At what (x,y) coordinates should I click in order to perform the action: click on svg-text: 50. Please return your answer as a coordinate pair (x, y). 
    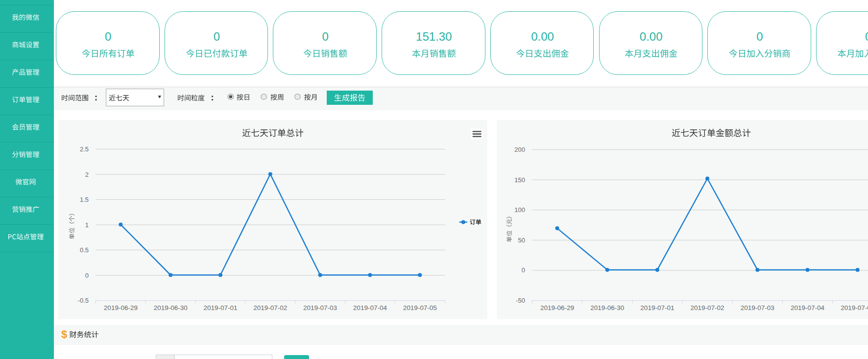
    Looking at the image, I should click on (522, 240).